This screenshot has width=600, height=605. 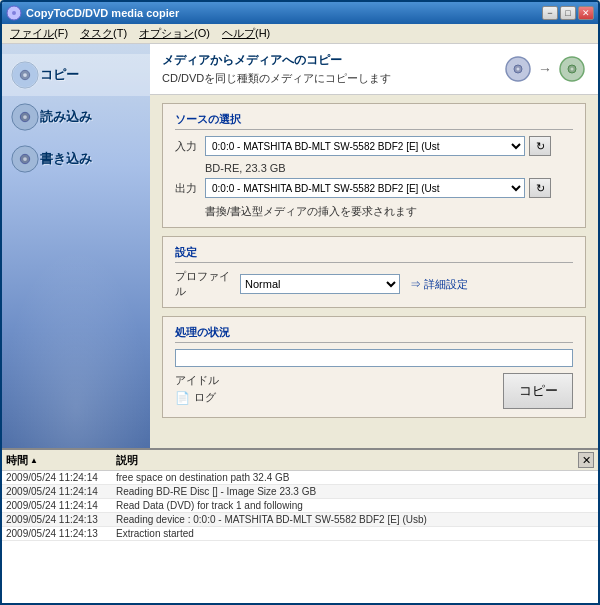 What do you see at coordinates (374, 367) in the screenshot?
I see `status-section: 処理の状況 アイドル 📄 ログ コピー` at bounding box center [374, 367].